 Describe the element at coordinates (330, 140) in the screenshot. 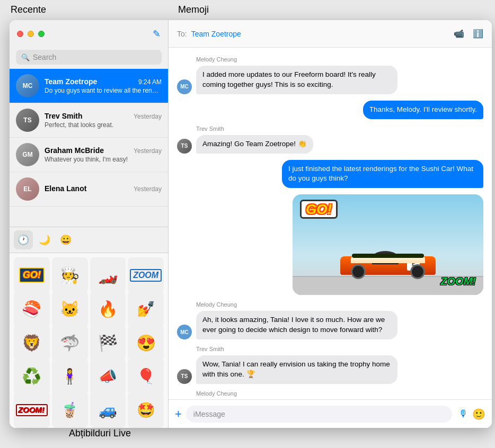

I see `message-group-m3: Trev Smith TS Amazing! Go Team Zoetrope!…` at that location.